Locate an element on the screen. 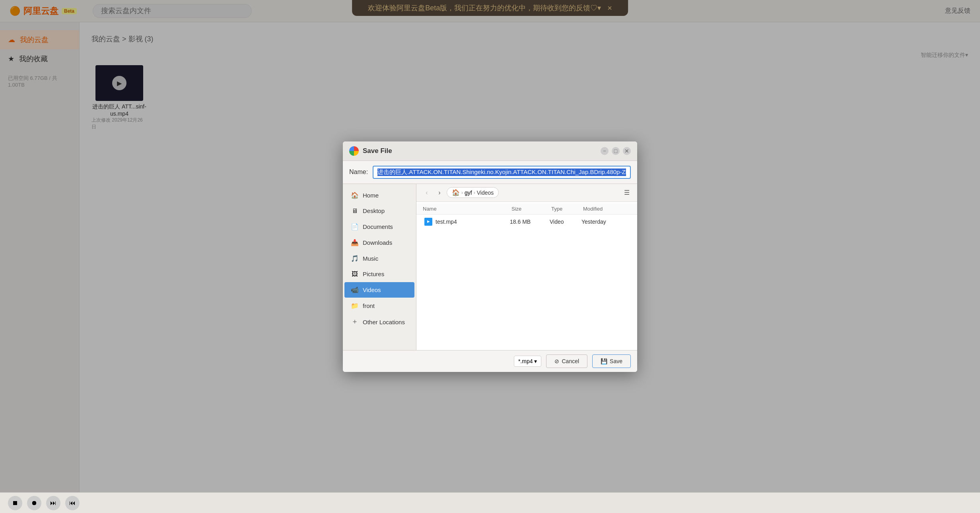 The width and height of the screenshot is (980, 513). left-item-documents: 📄 Documents is located at coordinates (379, 226).